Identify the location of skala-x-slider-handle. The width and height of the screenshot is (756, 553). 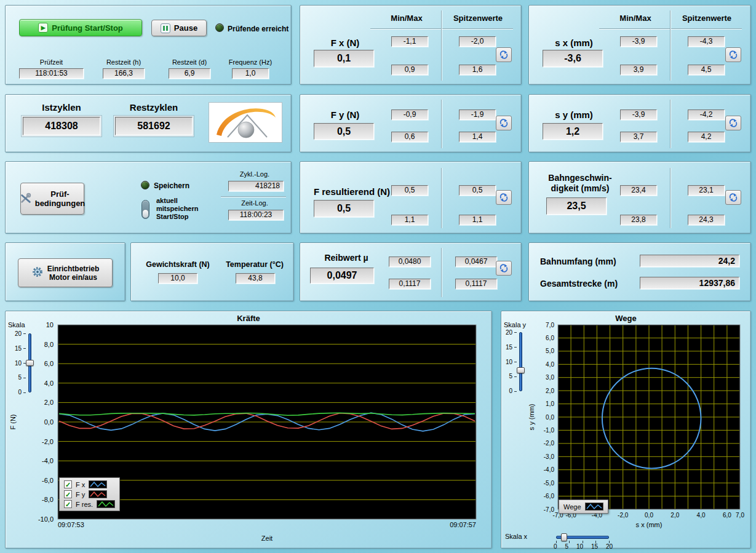
(564, 538).